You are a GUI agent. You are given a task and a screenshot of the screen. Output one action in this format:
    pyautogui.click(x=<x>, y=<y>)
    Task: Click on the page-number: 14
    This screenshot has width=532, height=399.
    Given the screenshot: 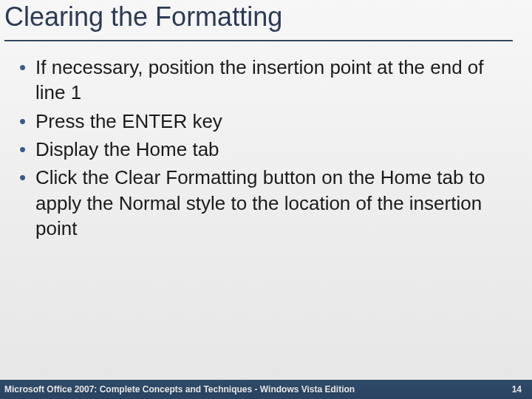 What is the action you would take?
    pyautogui.click(x=517, y=389)
    